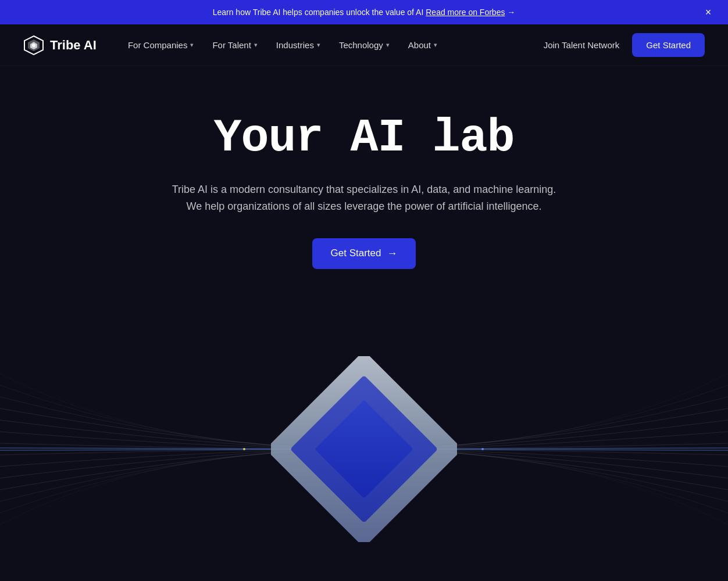  I want to click on hero-subtitle: Tribe AI is a modern consultancy that sp…, so click(364, 198).